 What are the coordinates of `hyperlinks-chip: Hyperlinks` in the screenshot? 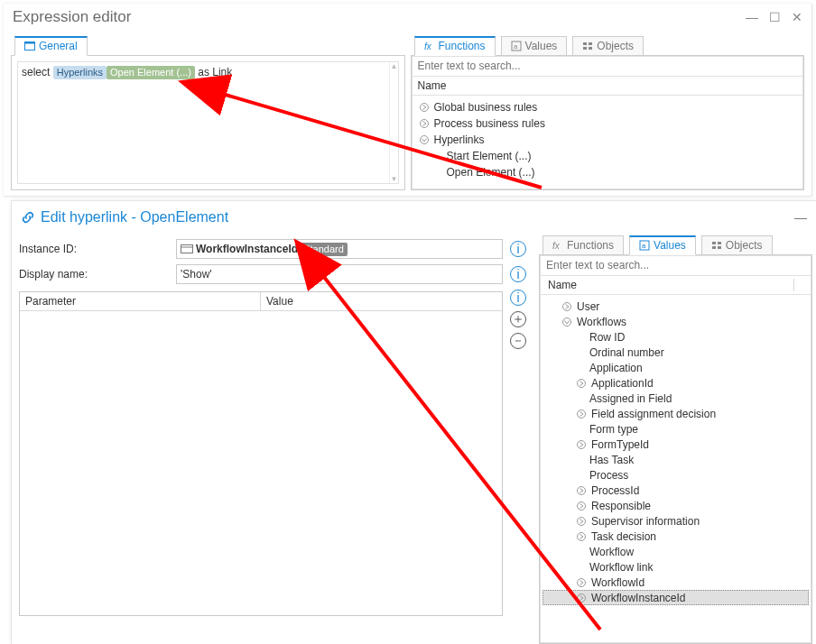 It's located at (79, 72).